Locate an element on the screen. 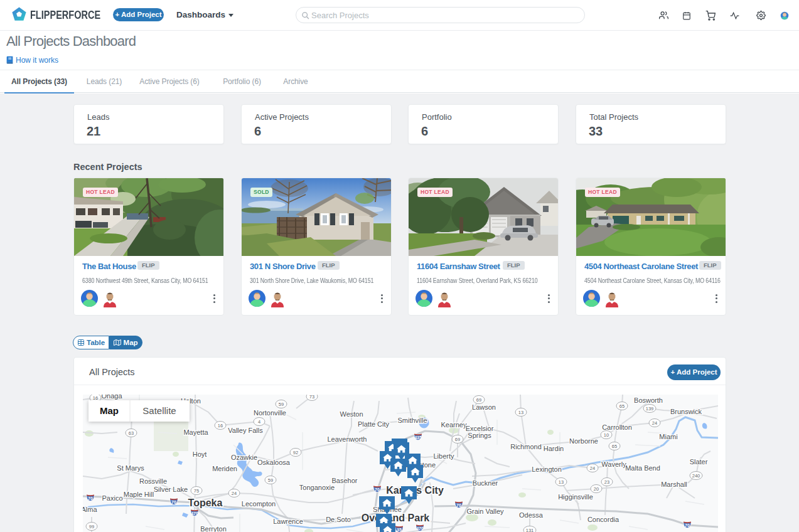 The height and width of the screenshot is (532, 799). svg-text: Miami is located at coordinates (668, 437).